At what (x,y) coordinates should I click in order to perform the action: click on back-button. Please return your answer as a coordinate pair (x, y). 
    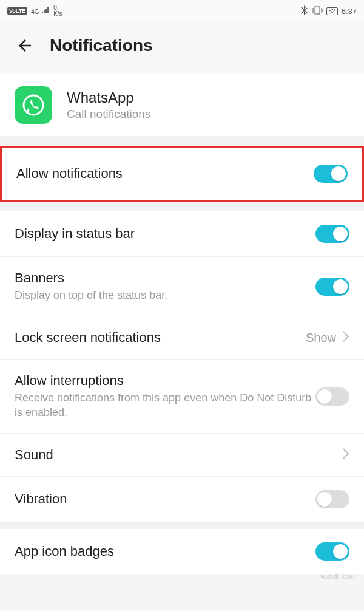
    Looking at the image, I should click on (25, 46).